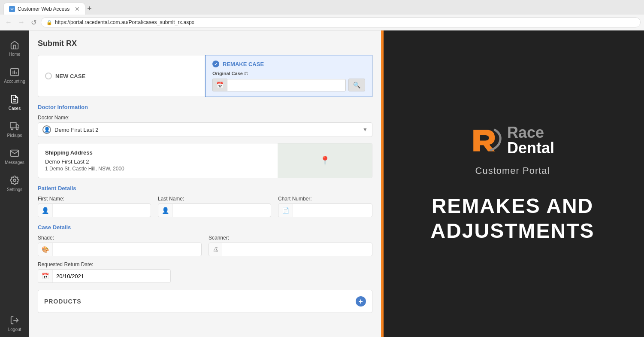  I want to click on customer-portal-text: Customer Portal, so click(513, 171).